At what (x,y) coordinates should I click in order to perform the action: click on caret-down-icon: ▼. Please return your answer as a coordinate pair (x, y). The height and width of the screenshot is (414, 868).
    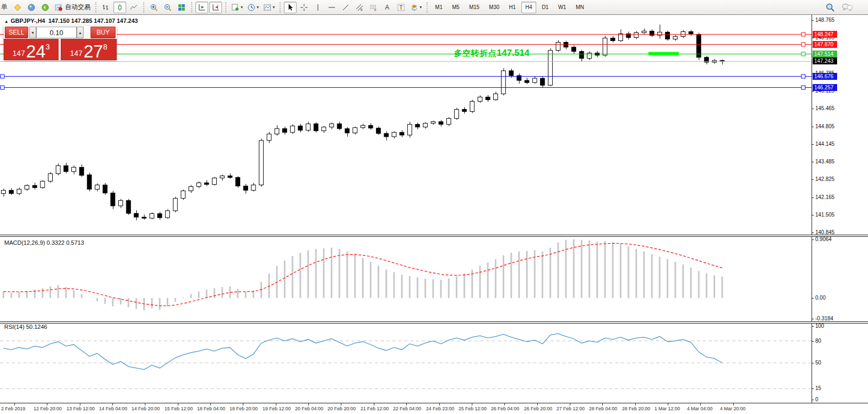
    Looking at the image, I should click on (33, 33).